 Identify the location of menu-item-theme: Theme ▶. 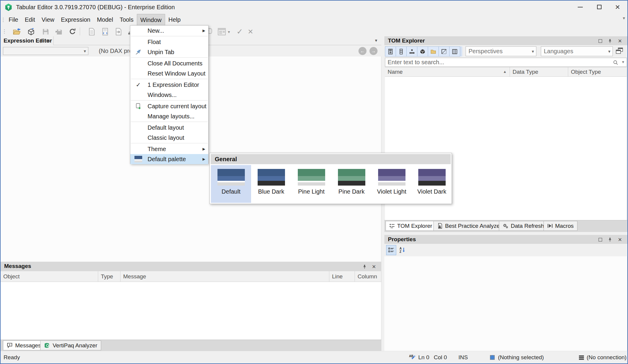
(169, 149).